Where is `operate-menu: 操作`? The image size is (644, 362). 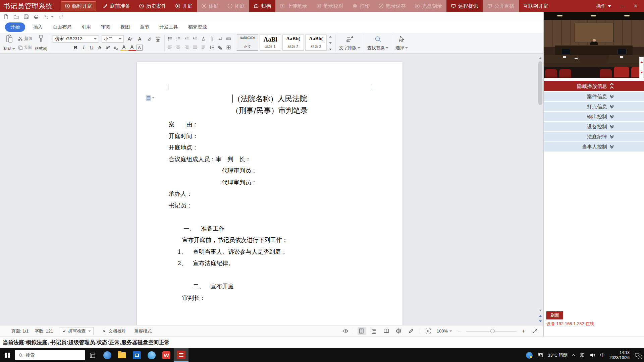
operate-menu: 操作 is located at coordinates (603, 6).